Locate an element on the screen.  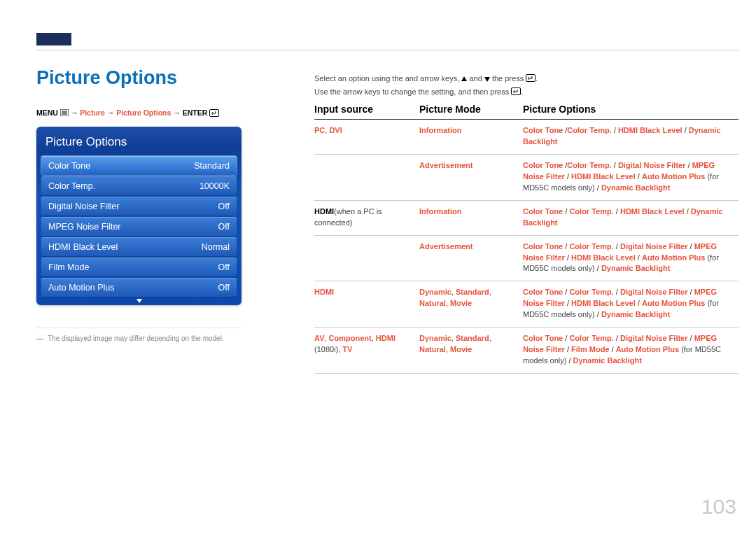
osd-row: Digital Noise FilterOff is located at coordinates (139, 206).